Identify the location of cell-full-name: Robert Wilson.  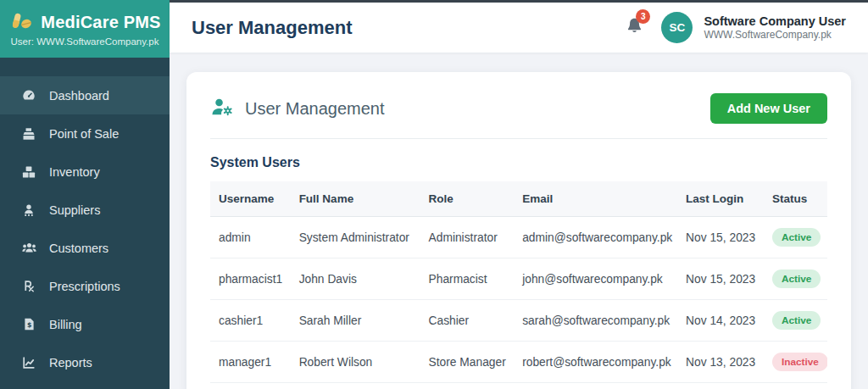
(356, 363).